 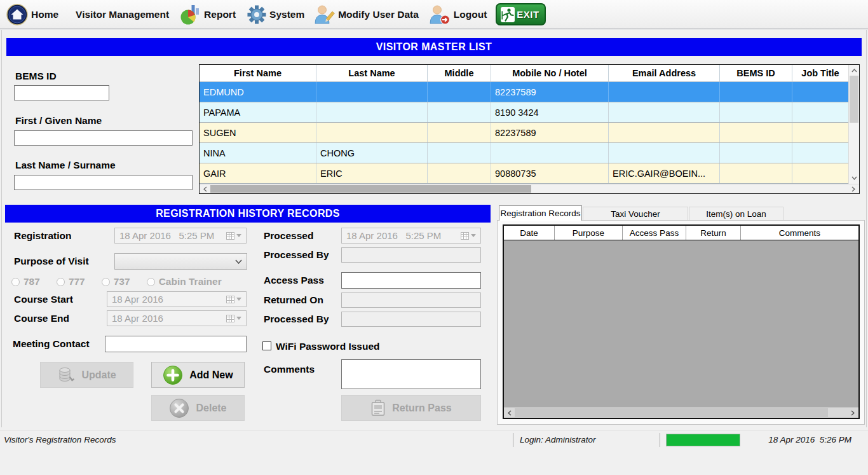 I want to click on col-first-name: First Name, so click(x=258, y=73).